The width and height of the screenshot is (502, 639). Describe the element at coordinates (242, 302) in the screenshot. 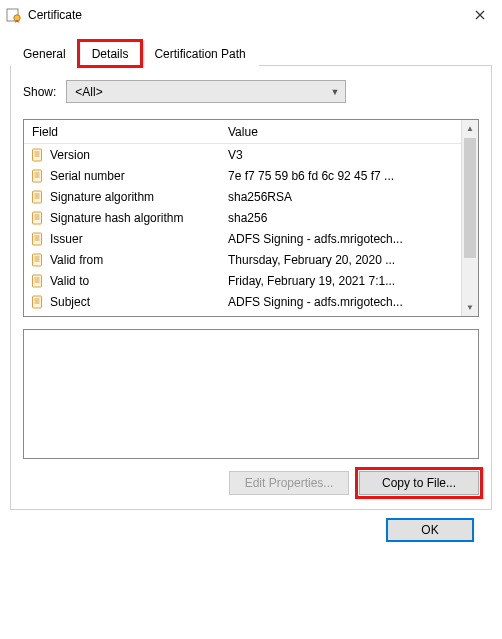

I see `list-row: SubjectADFS Signing - adfs.mrigotech...` at that location.